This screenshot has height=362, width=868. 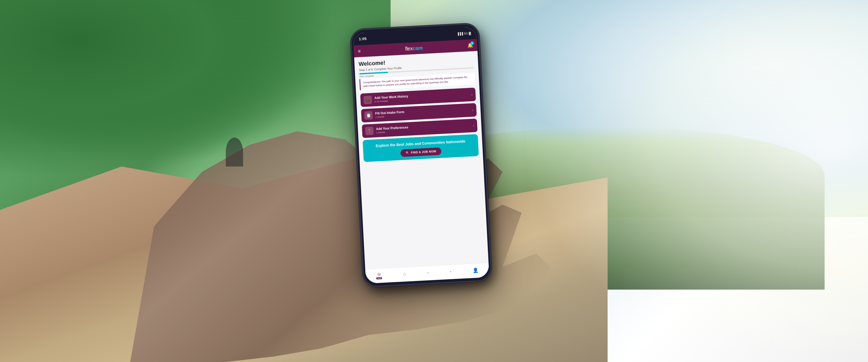 I want to click on task-icon-box-3: 📍, so click(x=369, y=131).